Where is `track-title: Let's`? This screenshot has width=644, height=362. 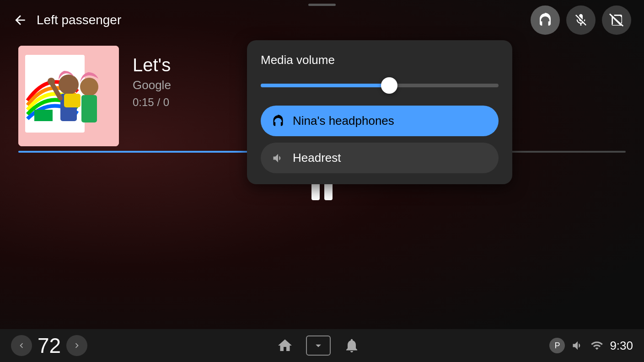 track-title: Let's is located at coordinates (152, 65).